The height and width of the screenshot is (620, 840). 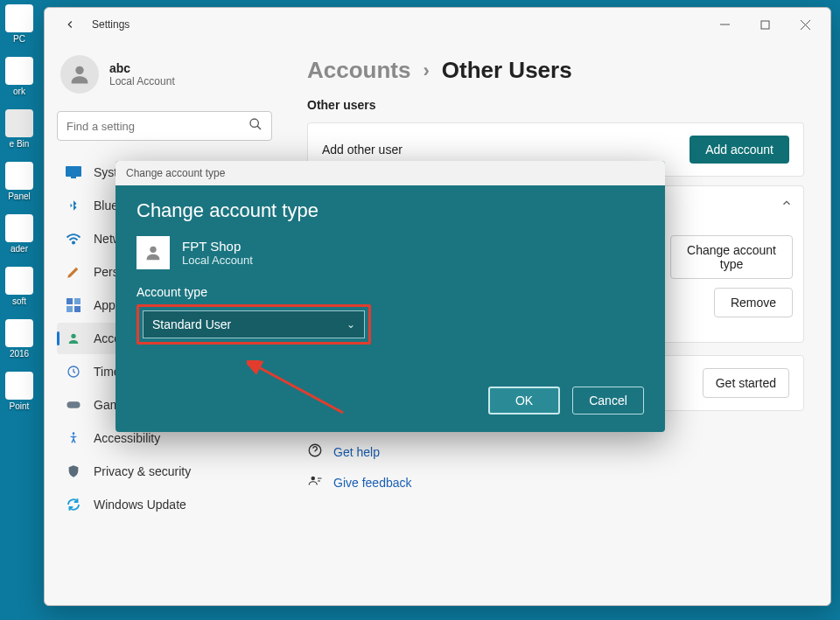 What do you see at coordinates (142, 81) in the screenshot?
I see `profile-subtitle: Local Account` at bounding box center [142, 81].